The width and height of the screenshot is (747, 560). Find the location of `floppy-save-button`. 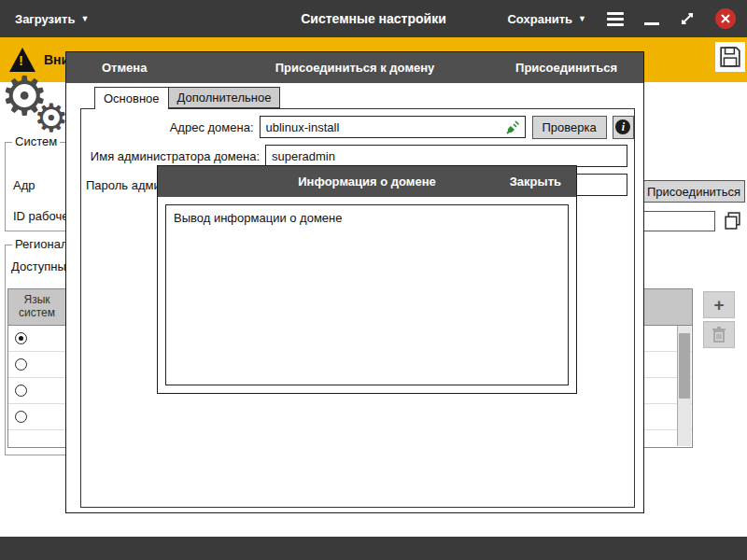

floppy-save-button is located at coordinates (730, 57).